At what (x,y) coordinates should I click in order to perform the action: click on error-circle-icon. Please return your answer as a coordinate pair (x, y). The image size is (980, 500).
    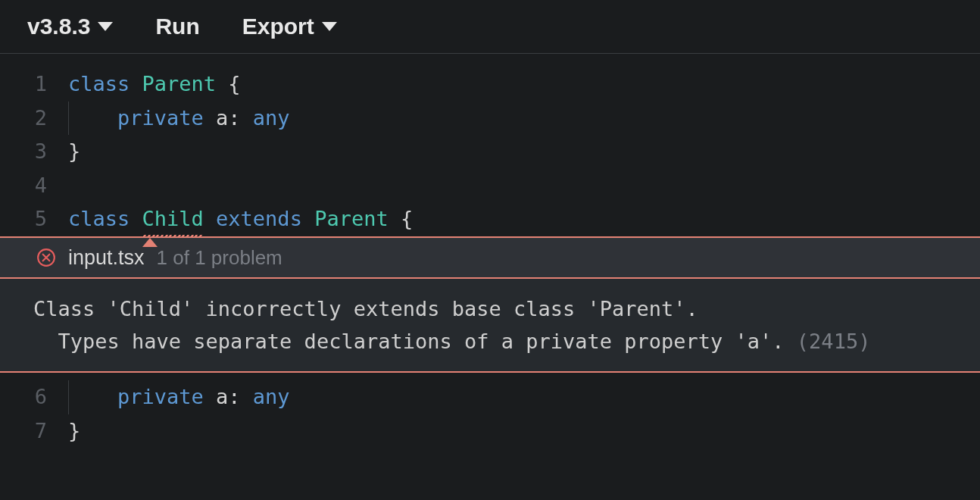
    Looking at the image, I should click on (46, 258).